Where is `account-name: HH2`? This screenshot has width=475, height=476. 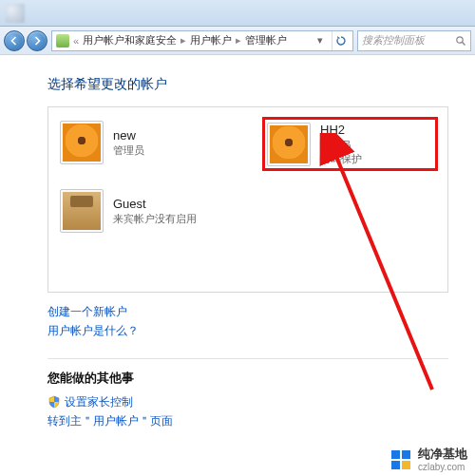
account-name: HH2 is located at coordinates (341, 130).